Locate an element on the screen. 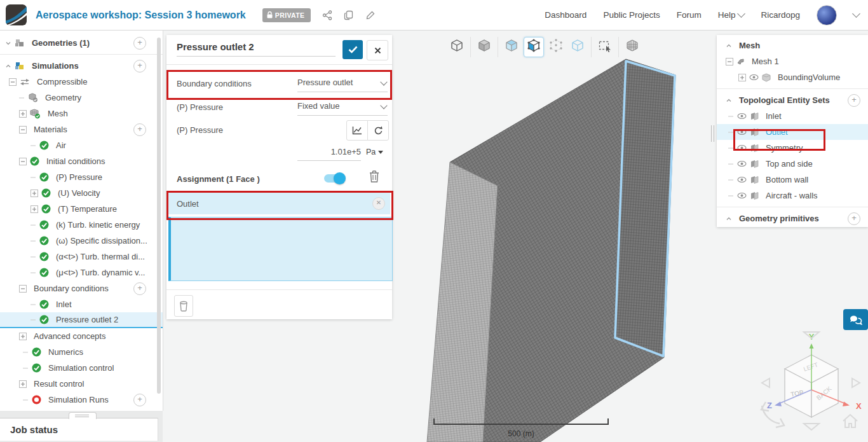 The image size is (868, 442). tree-item--specific-dissipation-: (ω) Specific dissipation... is located at coordinates (81, 240).